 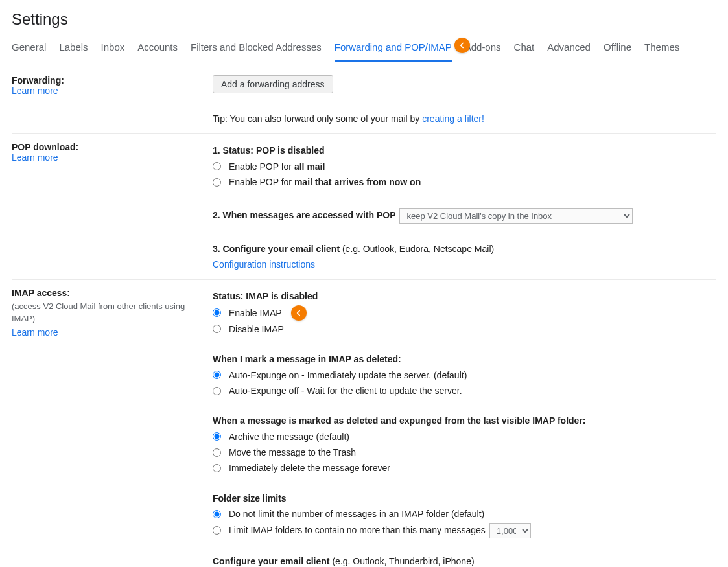 What do you see at coordinates (158, 52) in the screenshot?
I see `tab-accounts: Accounts` at bounding box center [158, 52].